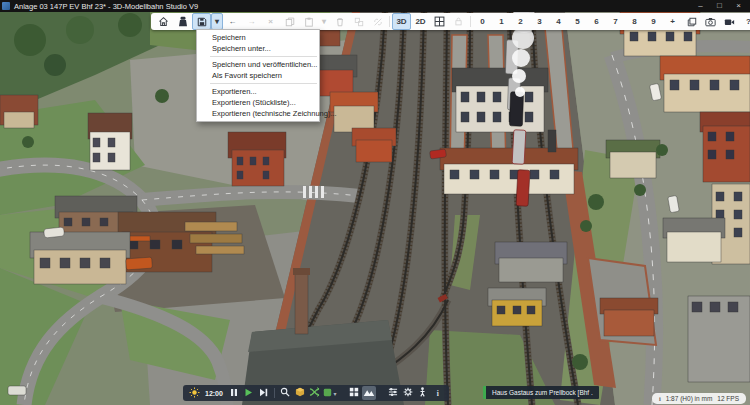 This screenshot has height=405, width=750. What do you see at coordinates (700, 6) in the screenshot?
I see `minimize-button: –` at bounding box center [700, 6].